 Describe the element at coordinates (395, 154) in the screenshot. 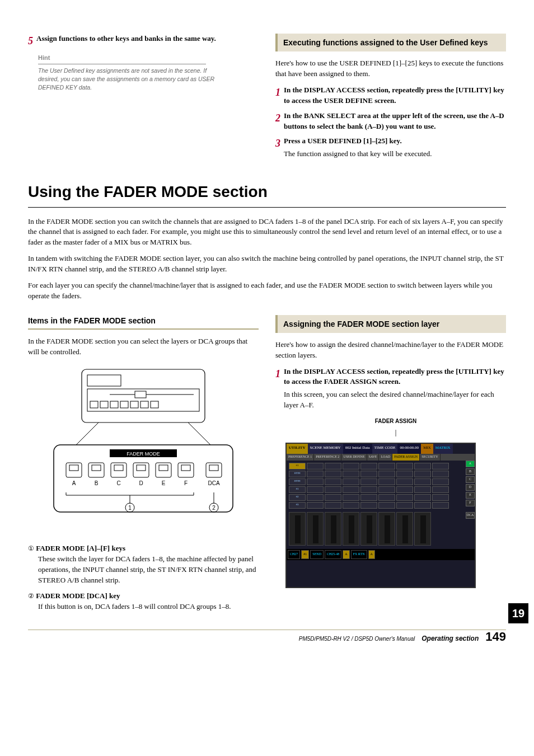

I see `exec-step-3-sub: The function assigned to that key will b…` at that location.